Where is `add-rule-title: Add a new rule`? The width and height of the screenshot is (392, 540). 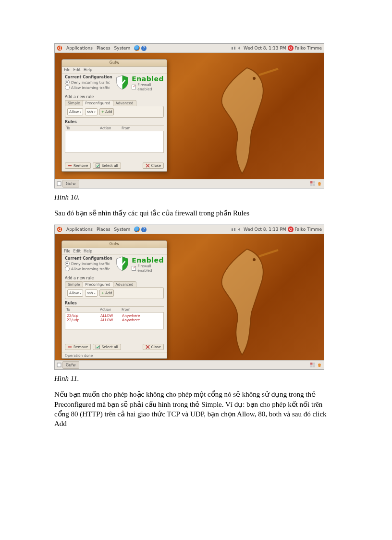 add-rule-title: Add a new rule is located at coordinates (114, 97).